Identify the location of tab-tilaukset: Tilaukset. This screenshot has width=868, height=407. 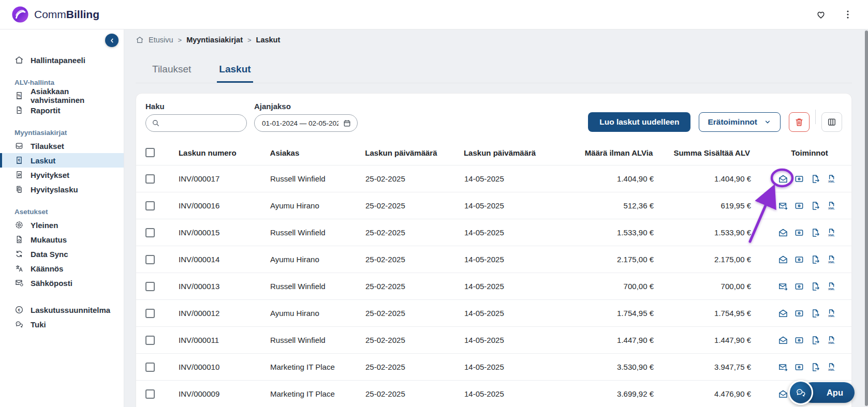
(172, 71).